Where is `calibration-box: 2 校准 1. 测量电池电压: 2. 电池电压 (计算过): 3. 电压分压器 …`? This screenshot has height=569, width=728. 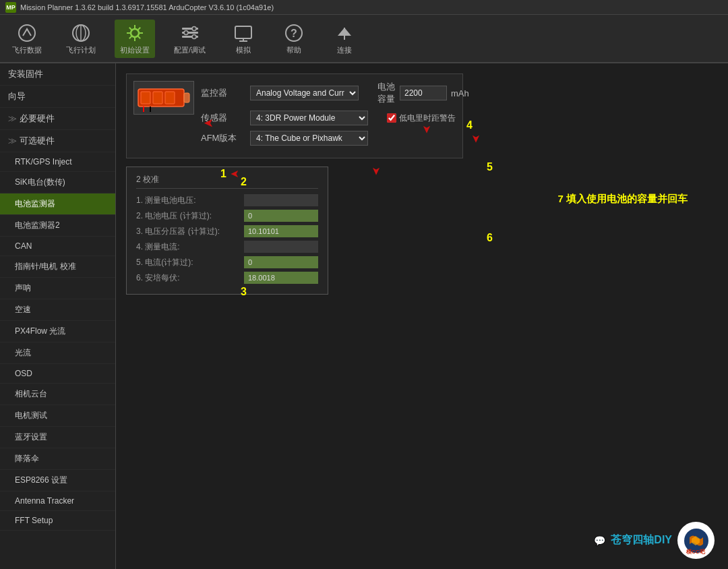 calibration-box: 2 校准 1. 测量电池电压: 2. 电池电压 (计算过): 3. 电压分压器 … is located at coordinates (227, 231).